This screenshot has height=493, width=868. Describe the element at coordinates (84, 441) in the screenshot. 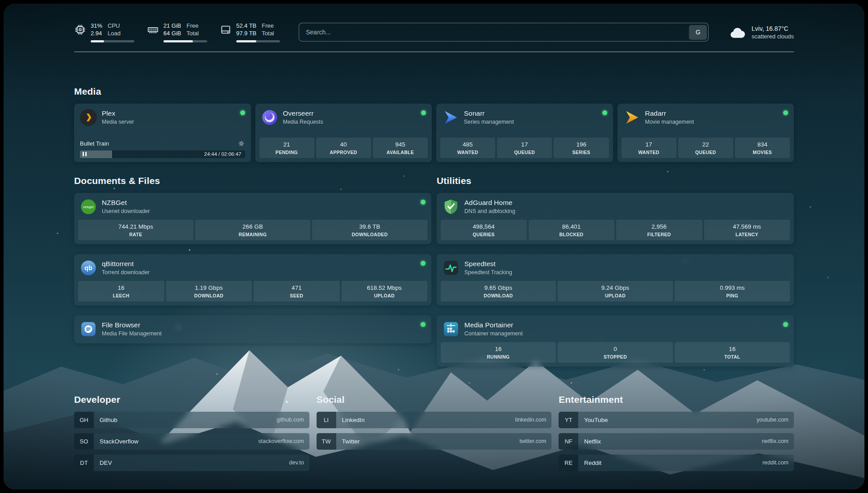

I see `bookmark-abbr: SO` at that location.